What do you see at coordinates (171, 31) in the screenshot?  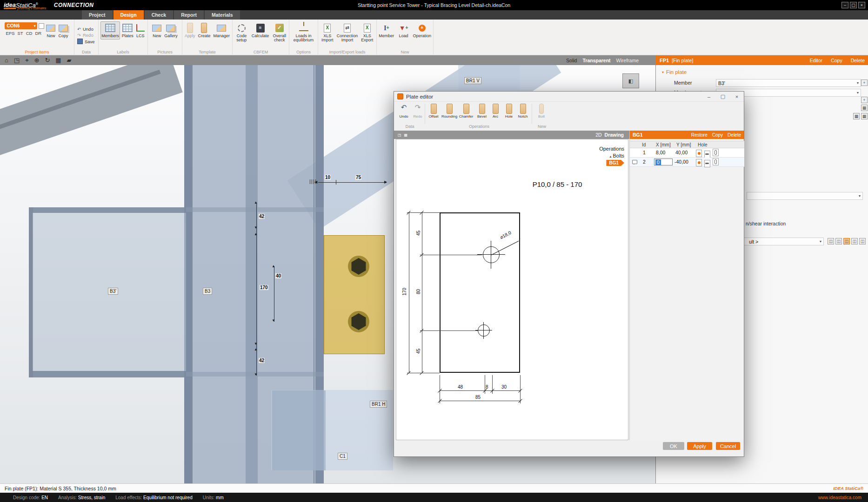 I see `gallery-button: Gallery` at bounding box center [171, 31].